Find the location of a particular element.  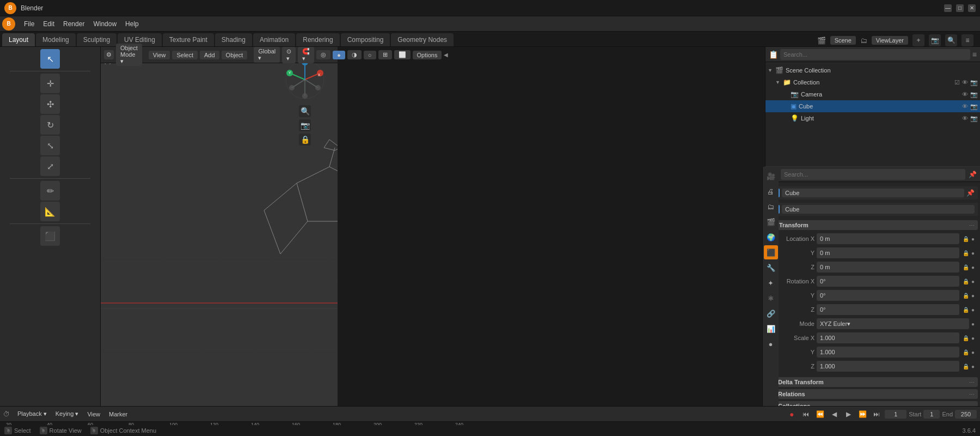

tab-shading: Shading is located at coordinates (234, 40).